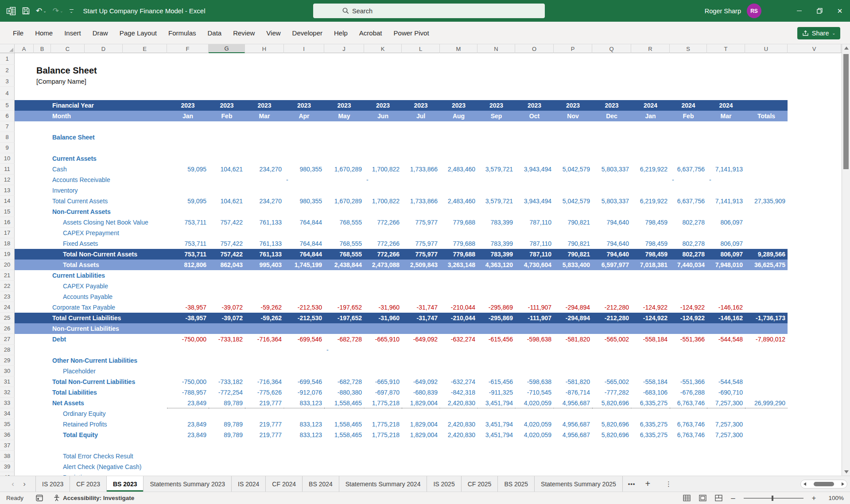  Describe the element at coordinates (650, 424) in the screenshot. I see `cell-R35: 6,335,275` at that location.